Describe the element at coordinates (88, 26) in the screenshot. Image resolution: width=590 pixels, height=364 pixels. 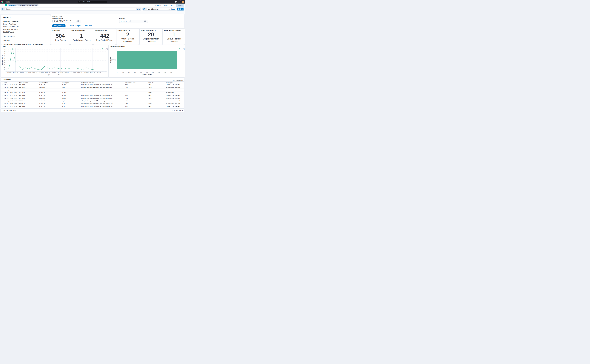
I see `clear-form-button: Clear form` at that location.